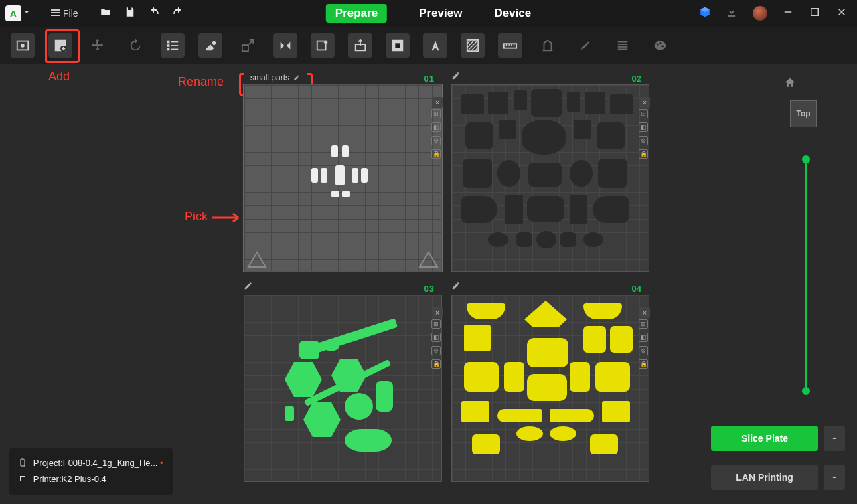 This screenshot has height=504, width=857. I want to click on save-icon, so click(130, 13).